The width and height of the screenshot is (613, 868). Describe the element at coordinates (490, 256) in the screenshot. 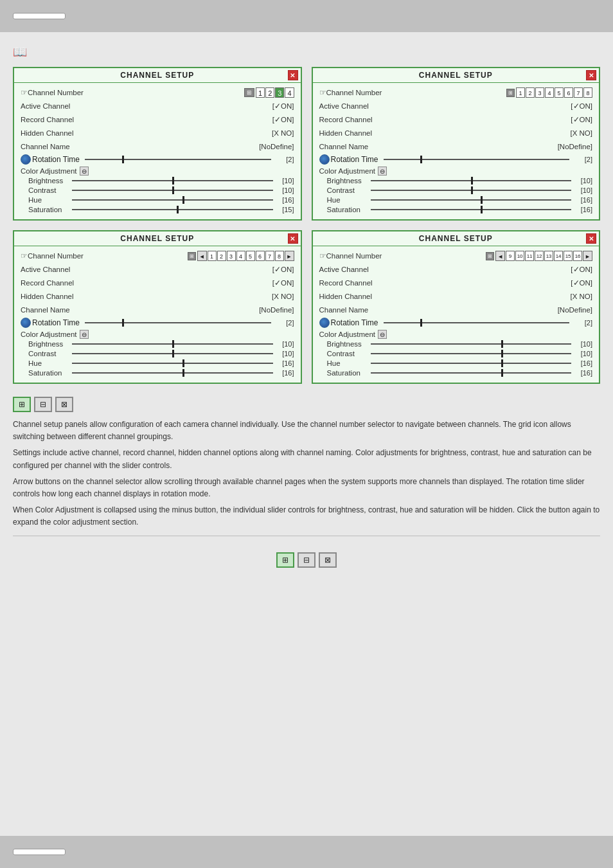

I see `channel-grid-icon-4: ⊞` at that location.